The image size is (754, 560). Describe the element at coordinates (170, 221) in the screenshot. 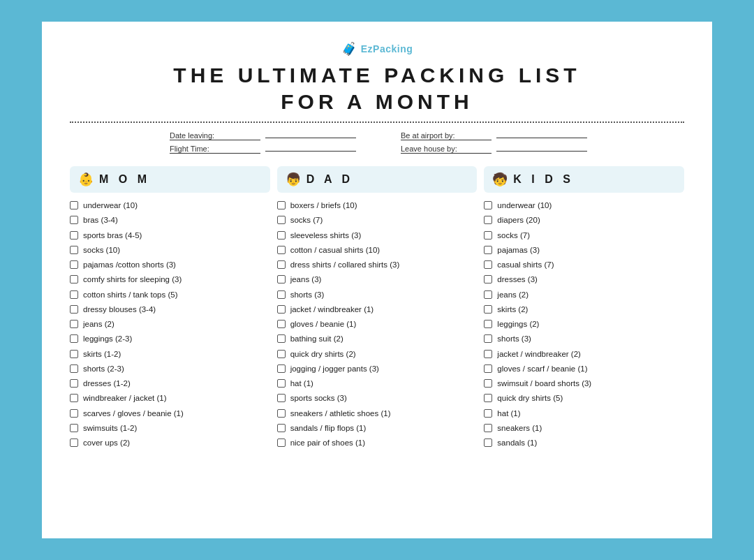

I see `list-item: bras (3-4)` at that location.